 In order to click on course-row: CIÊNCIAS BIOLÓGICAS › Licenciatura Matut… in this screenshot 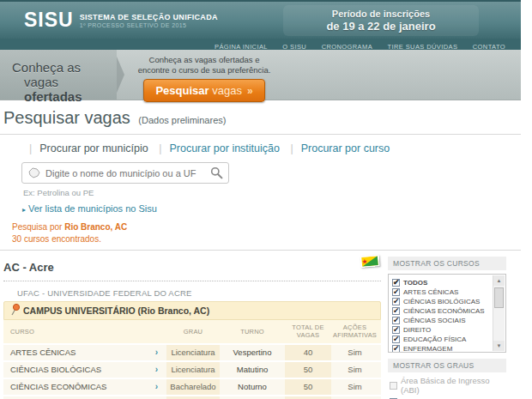, I will do `click(192, 370)`.